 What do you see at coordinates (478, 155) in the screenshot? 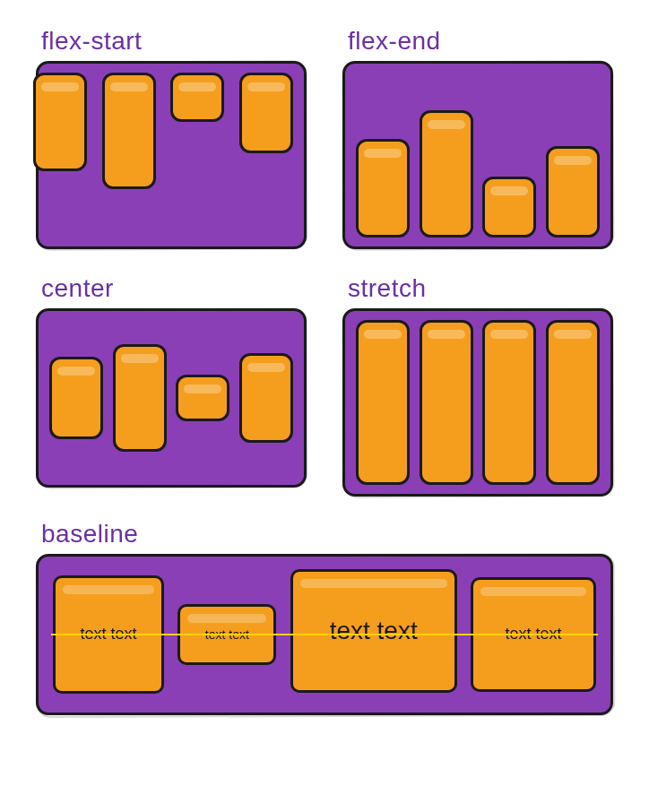
I see `container-flex-end` at bounding box center [478, 155].